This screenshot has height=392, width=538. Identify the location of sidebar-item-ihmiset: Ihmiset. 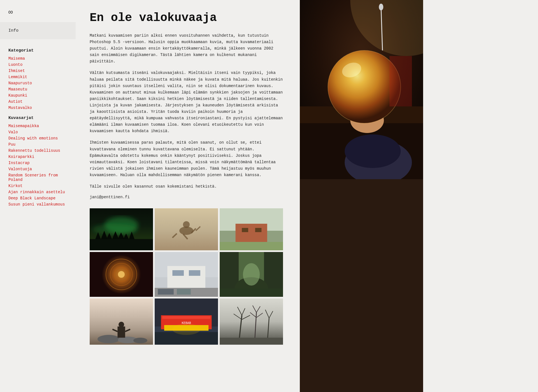
(38, 71).